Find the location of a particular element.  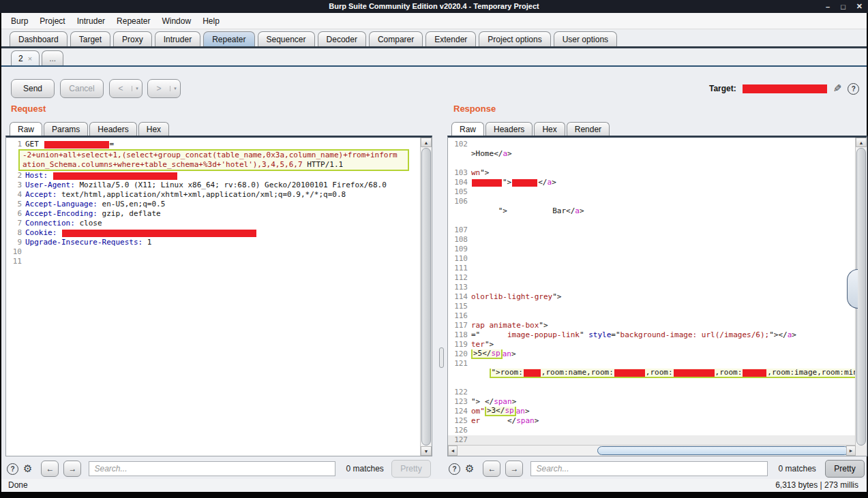

line-number is located at coordinates (460, 164).